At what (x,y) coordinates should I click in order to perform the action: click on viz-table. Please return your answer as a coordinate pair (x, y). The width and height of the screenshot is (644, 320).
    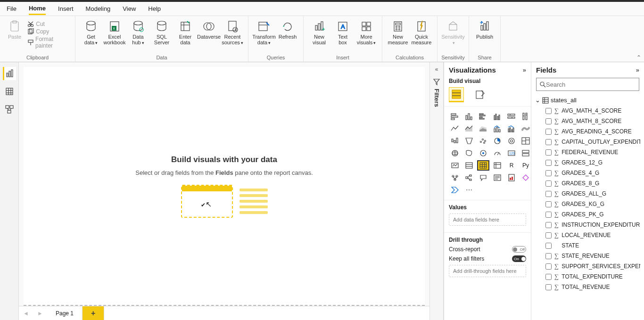
    Looking at the image, I should click on (483, 165).